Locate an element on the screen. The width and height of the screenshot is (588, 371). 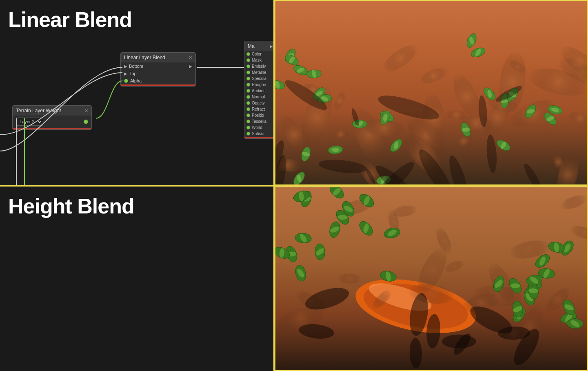
mat-node-top: Ma ▶ Color Mask Emissiv Metalne Specu is located at coordinates (259, 90).